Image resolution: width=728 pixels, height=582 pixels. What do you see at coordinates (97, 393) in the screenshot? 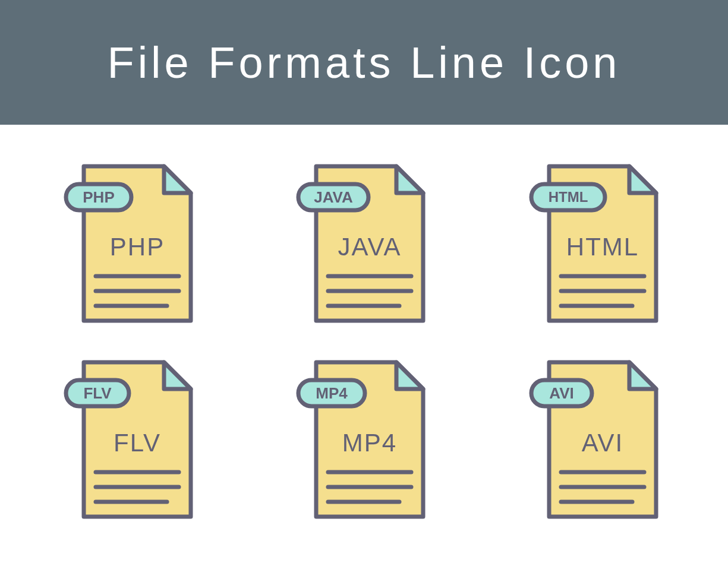
I see `badge-text: FLV` at bounding box center [97, 393].